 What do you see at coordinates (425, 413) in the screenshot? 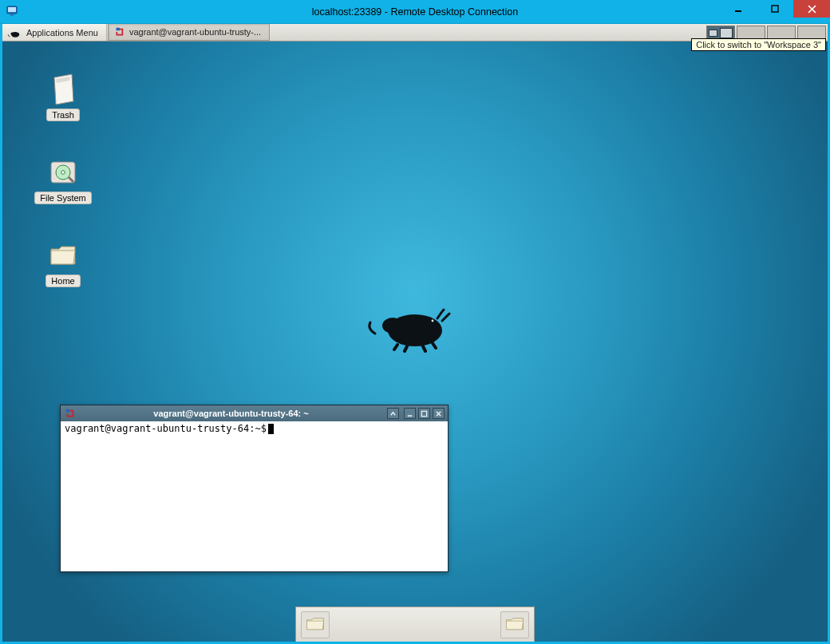
I see `terminal-maximize-button` at bounding box center [425, 413].